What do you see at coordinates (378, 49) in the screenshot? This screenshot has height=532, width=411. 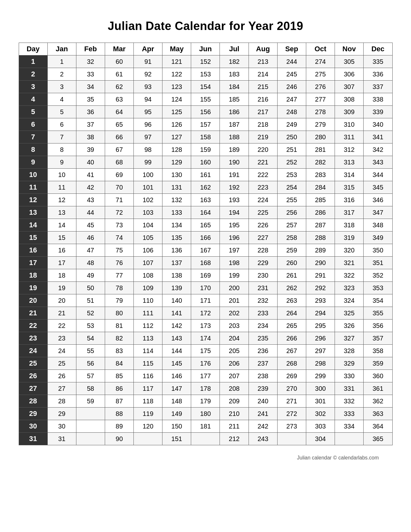 I see `column-header-dec: Dec` at bounding box center [378, 49].